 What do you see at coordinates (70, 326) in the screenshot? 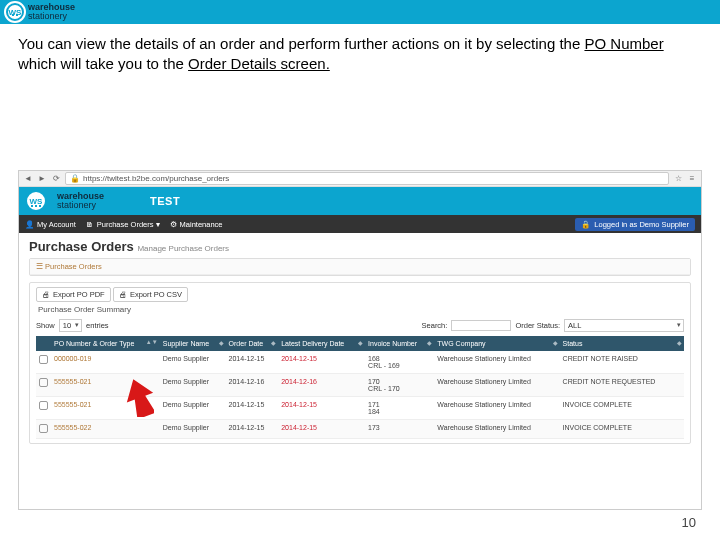
I see `show-select: 10` at bounding box center [70, 326].